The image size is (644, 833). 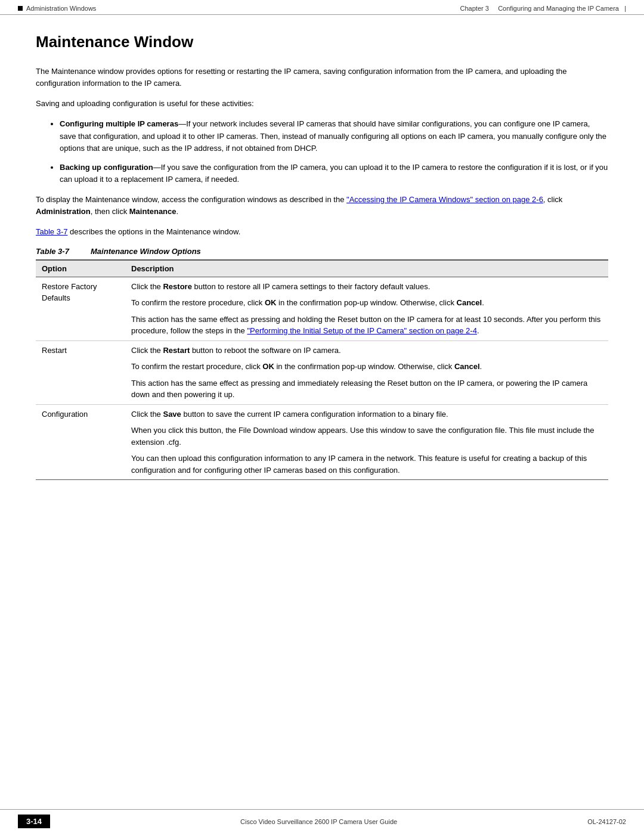 I want to click on option-cell: Configuration, so click(x=80, y=442).